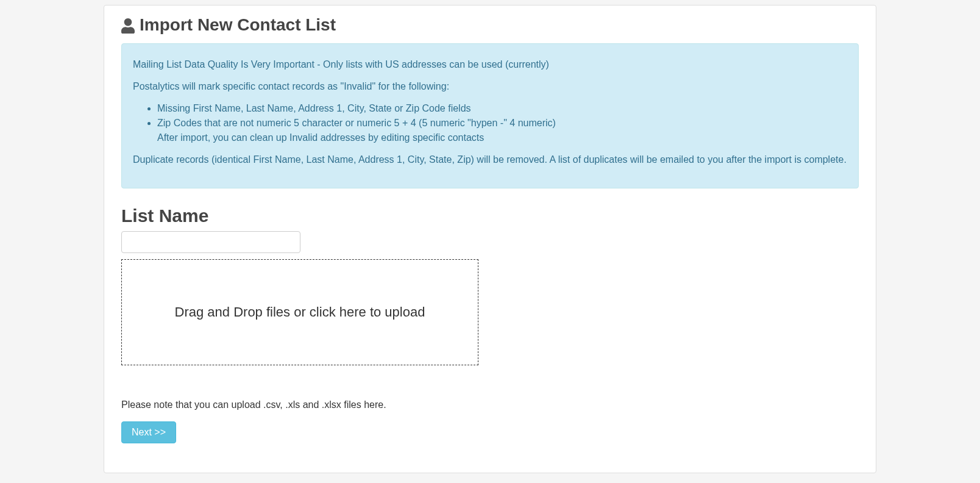  Describe the element at coordinates (490, 216) in the screenshot. I see `list-name-label: List Name` at that location.